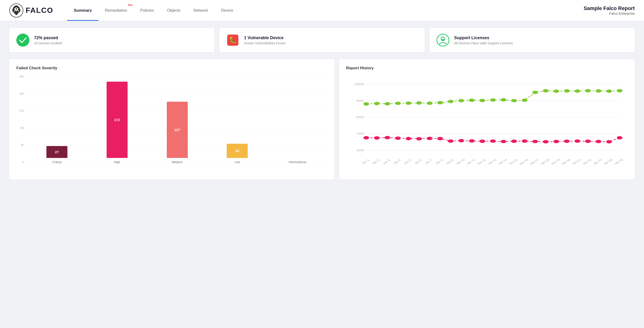 This screenshot has width=644, height=328. I want to click on nav-item-network: Network, so click(201, 10).